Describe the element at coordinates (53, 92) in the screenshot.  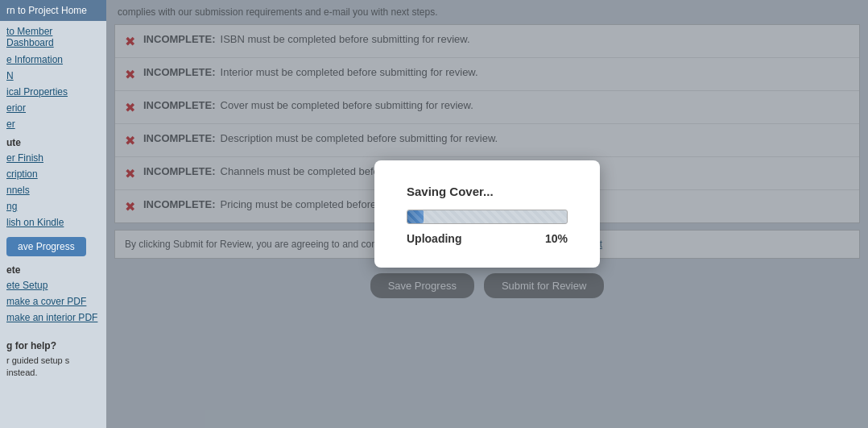
I see `physical-properties-link: ical Properties` at that location.